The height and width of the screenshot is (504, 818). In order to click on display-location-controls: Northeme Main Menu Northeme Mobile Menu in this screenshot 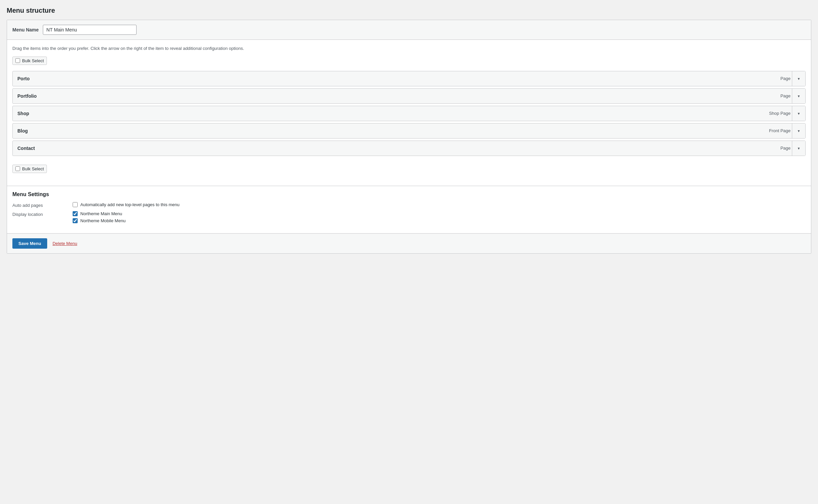, I will do `click(99, 217)`.